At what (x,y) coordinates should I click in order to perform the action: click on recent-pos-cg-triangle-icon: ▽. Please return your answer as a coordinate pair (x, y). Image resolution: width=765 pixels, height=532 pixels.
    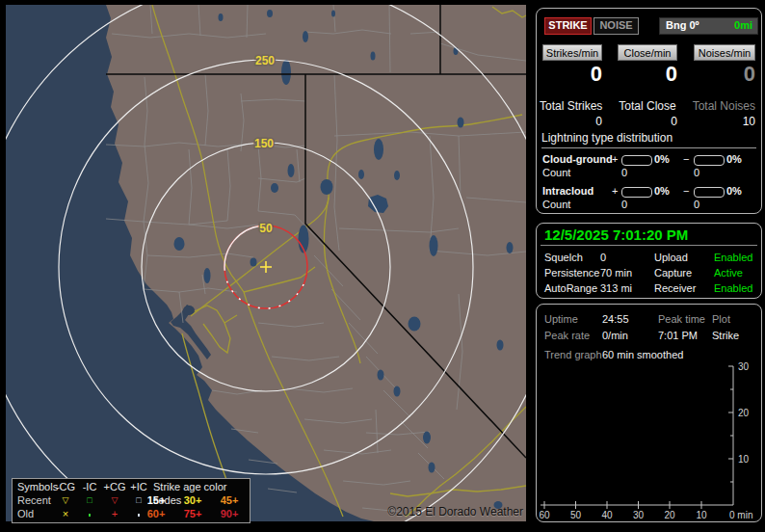
    Looking at the image, I should click on (115, 500).